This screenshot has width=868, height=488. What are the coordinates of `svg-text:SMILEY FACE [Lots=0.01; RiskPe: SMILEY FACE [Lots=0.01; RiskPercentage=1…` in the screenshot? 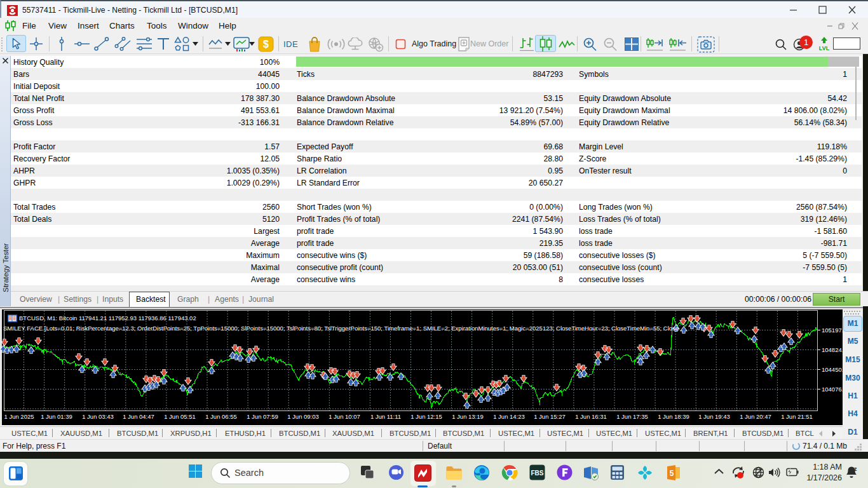 It's located at (341, 328).